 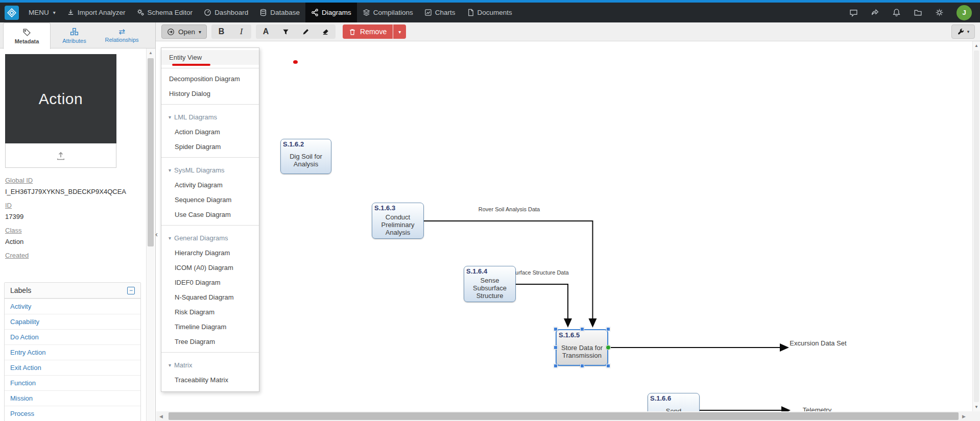 What do you see at coordinates (210, 342) in the screenshot?
I see `menu-item-tree-diagram: Tree Diagram` at bounding box center [210, 342].